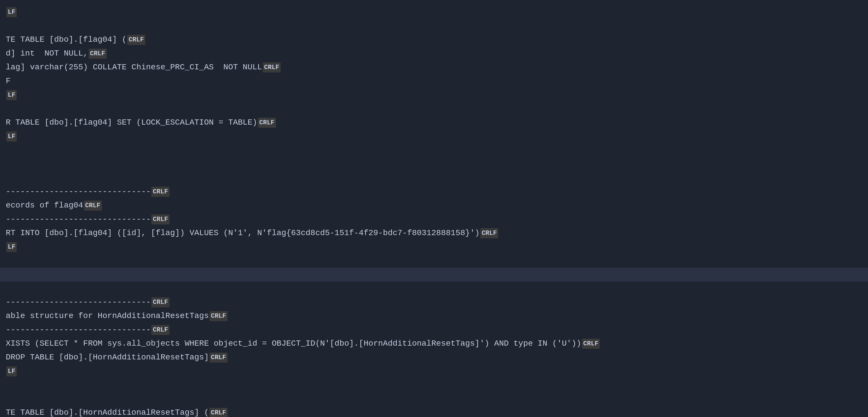 The height and width of the screenshot is (417, 868). What do you see at coordinates (434, 344) in the screenshot?
I see `code-line: XISTS (SELECT * FROM sys.all_objects WHE…` at bounding box center [434, 344].